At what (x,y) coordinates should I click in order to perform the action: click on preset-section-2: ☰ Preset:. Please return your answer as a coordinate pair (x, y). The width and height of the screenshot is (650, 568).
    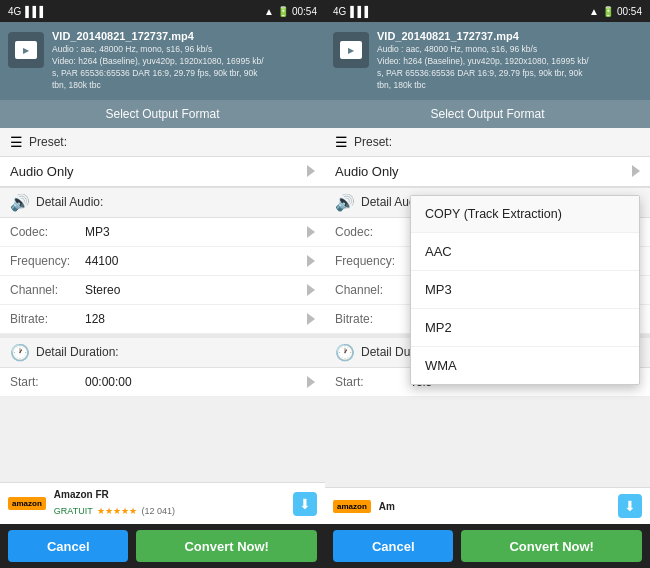
    Looking at the image, I should click on (488, 142).